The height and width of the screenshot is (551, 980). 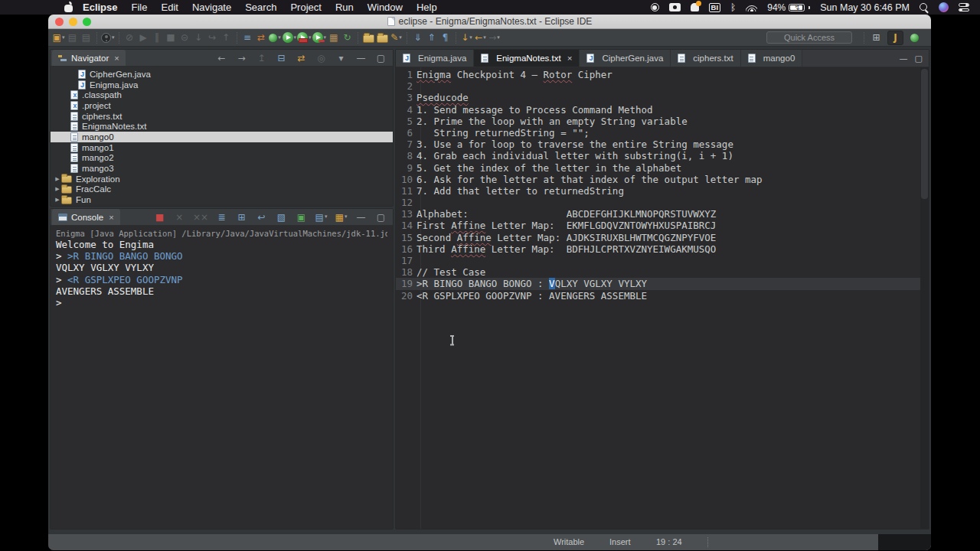 I want to click on menu-item-edit: Edit, so click(x=169, y=8).